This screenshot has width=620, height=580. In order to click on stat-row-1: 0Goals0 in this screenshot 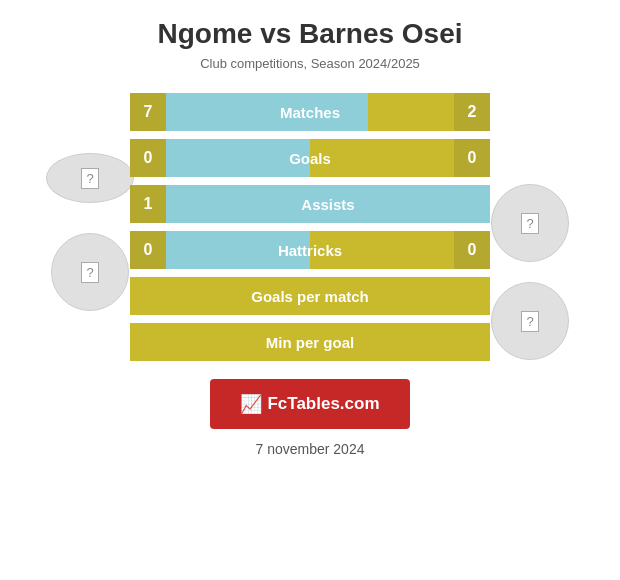, I will do `click(310, 158)`.